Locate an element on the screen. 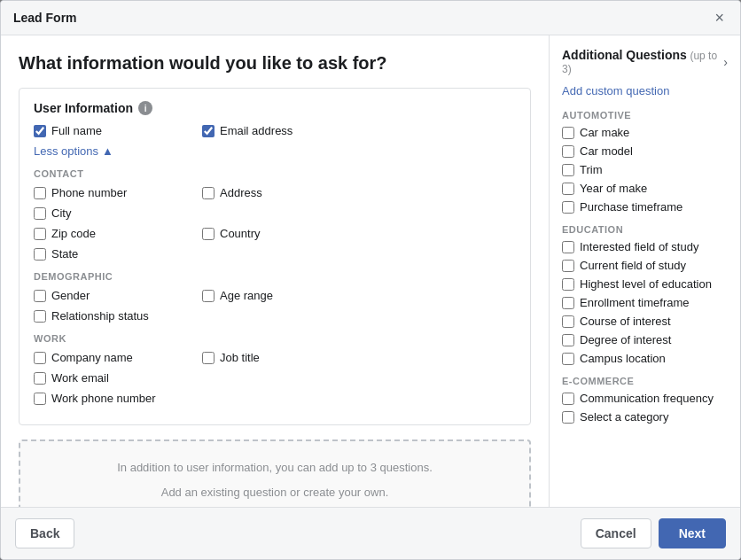  relationship-status-checkbox is located at coordinates (40, 316).